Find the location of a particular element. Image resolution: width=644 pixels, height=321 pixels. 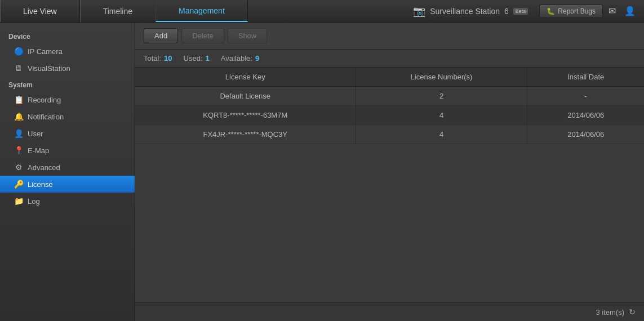

cell-install-date: - is located at coordinates (586, 96).